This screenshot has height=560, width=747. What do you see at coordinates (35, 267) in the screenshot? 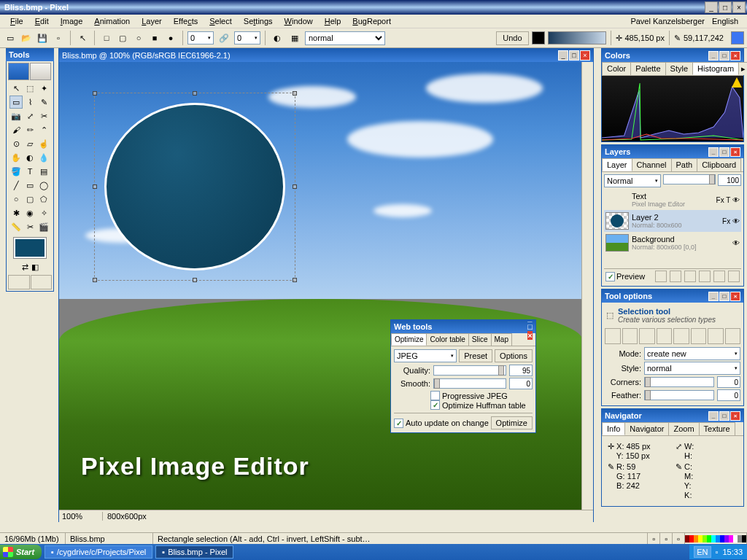
I see `default-colors-icon: ◧` at bounding box center [35, 267].